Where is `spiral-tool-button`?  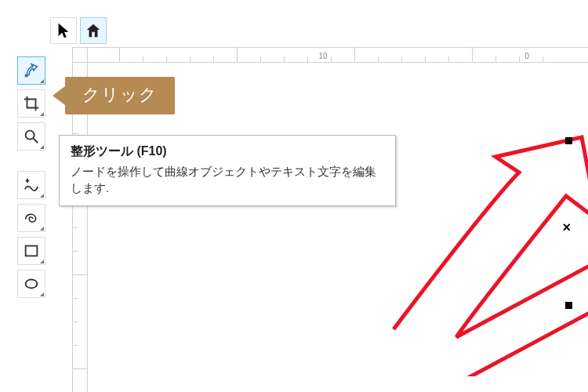
spiral-tool-button is located at coordinates (31, 218).